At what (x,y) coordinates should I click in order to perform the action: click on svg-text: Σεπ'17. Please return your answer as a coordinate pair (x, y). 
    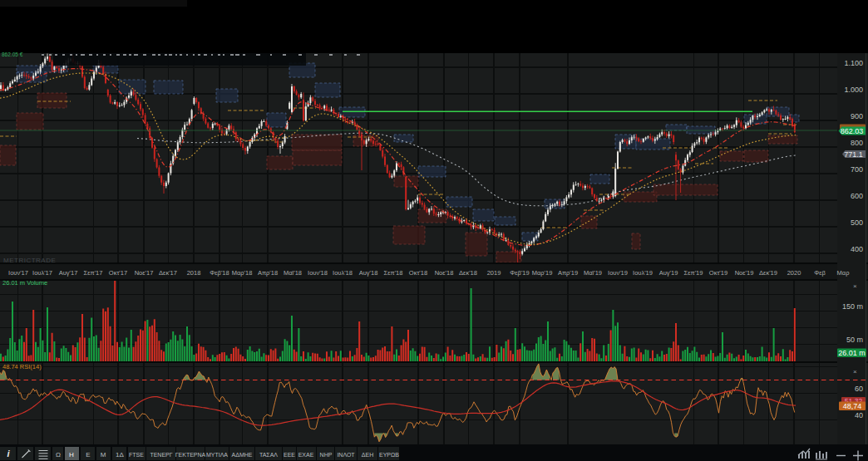
    Looking at the image, I should click on (93, 272).